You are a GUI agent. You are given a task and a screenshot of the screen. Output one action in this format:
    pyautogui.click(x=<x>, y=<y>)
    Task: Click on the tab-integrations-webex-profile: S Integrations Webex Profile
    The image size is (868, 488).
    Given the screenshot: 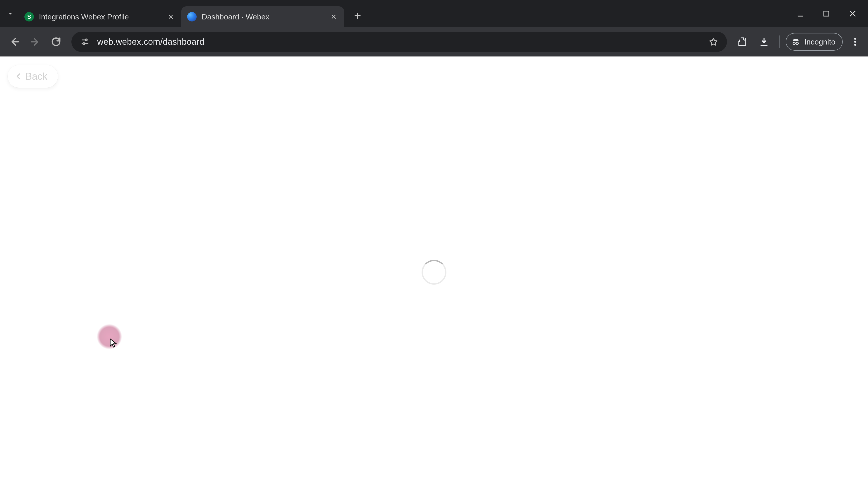 What is the action you would take?
    pyautogui.click(x=100, y=17)
    